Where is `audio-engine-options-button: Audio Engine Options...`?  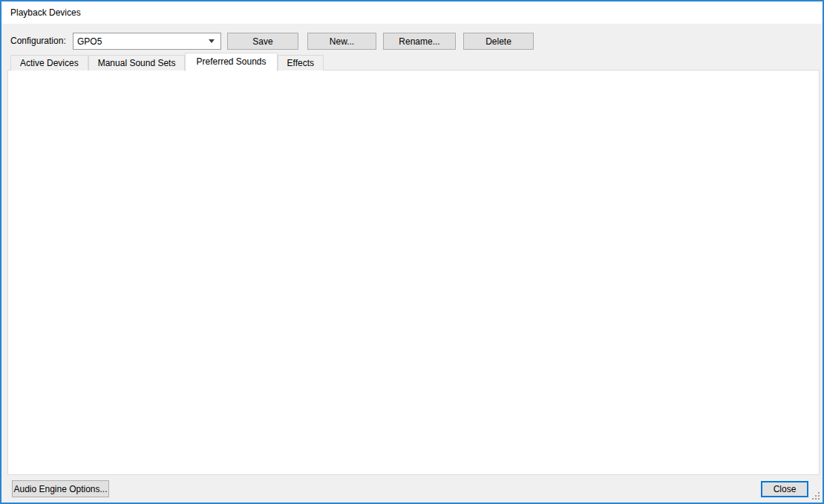
audio-engine-options-button: Audio Engine Options... is located at coordinates (61, 488).